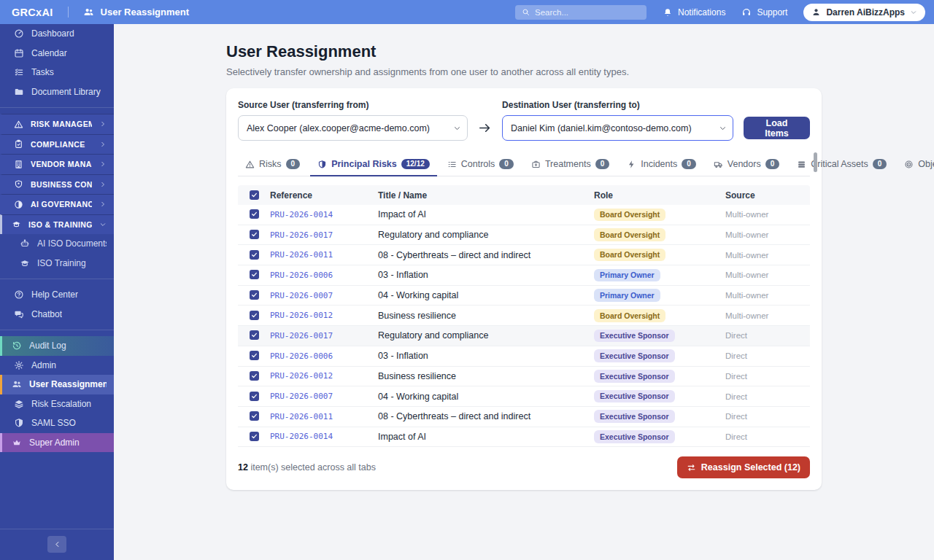 The height and width of the screenshot is (560, 934). What do you see at coordinates (746, 12) in the screenshot?
I see `headset-icon` at bounding box center [746, 12].